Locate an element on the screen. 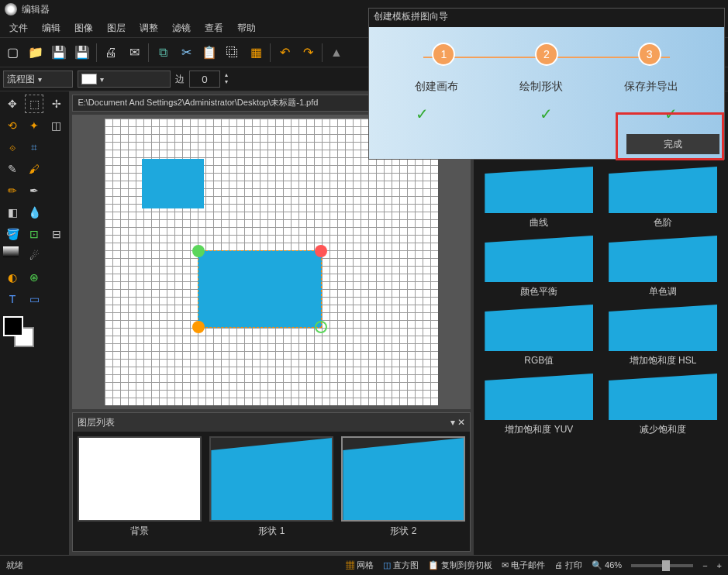 The image size is (728, 575). sponge-tool: ⊛ is located at coordinates (34, 277).